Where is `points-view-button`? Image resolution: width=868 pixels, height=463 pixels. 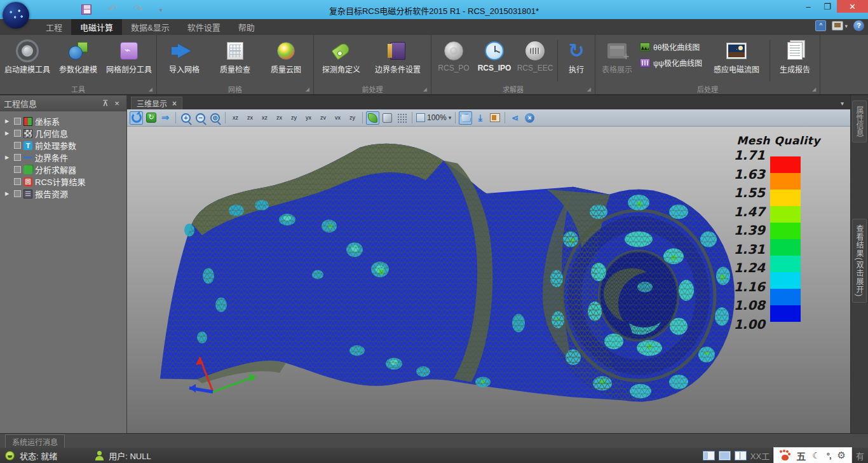 points-view-button is located at coordinates (402, 118).